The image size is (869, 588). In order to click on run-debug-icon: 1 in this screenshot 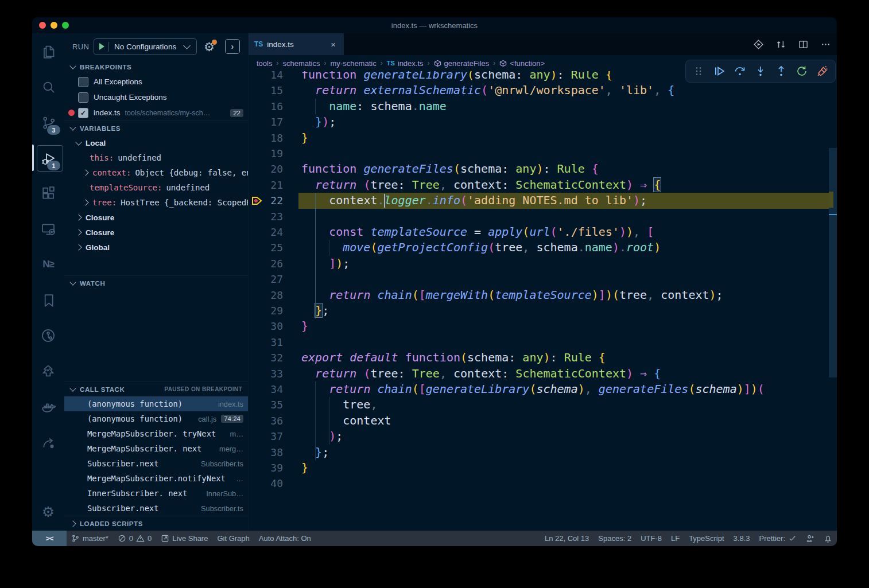, I will do `click(48, 158)`.